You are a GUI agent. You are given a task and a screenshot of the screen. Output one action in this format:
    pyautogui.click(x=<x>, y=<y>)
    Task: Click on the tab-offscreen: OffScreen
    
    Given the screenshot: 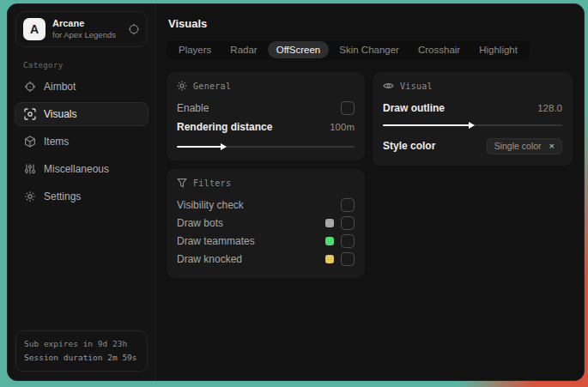 What is the action you would take?
    pyautogui.click(x=299, y=50)
    